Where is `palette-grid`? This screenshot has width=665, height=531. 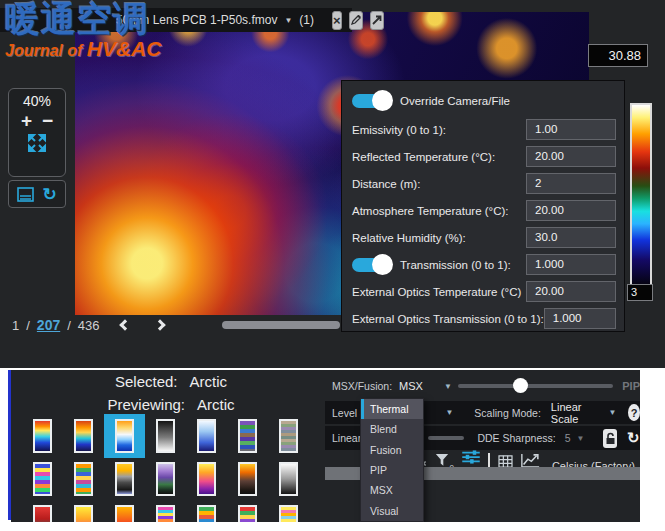 palette-grid is located at coordinates (168, 446).